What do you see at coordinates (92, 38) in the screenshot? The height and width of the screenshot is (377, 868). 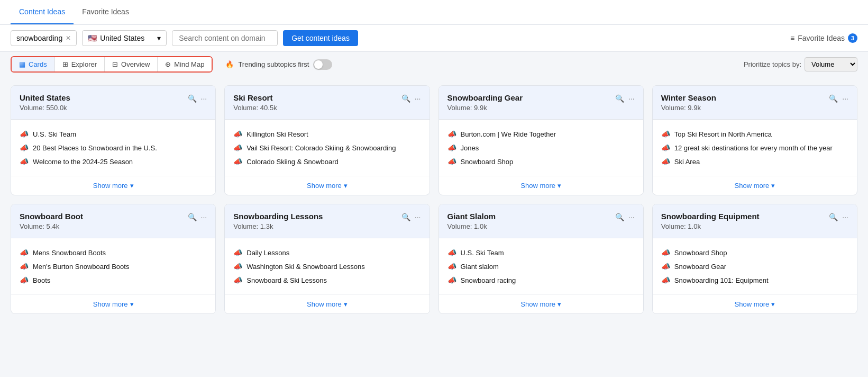 I see `flag-icon: 🇺🇸` at bounding box center [92, 38].